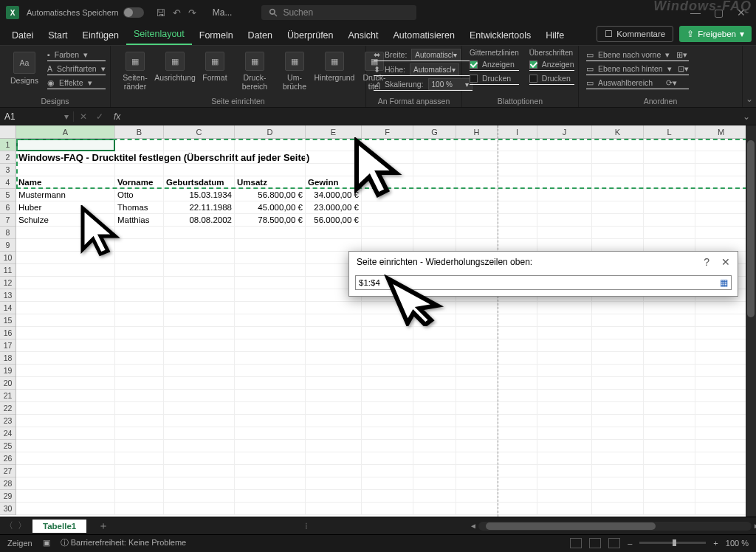  Describe the element at coordinates (199, 195) in the screenshot. I see `cell: 15.03.1934` at that location.